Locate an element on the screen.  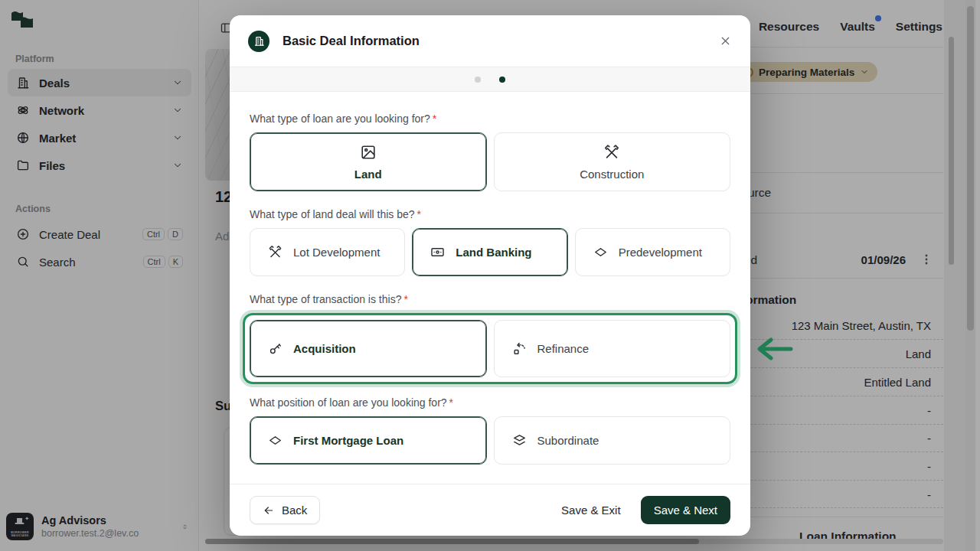
question-transaction-type: What type of transaction is this?* Acqui… is located at coordinates (490, 338).